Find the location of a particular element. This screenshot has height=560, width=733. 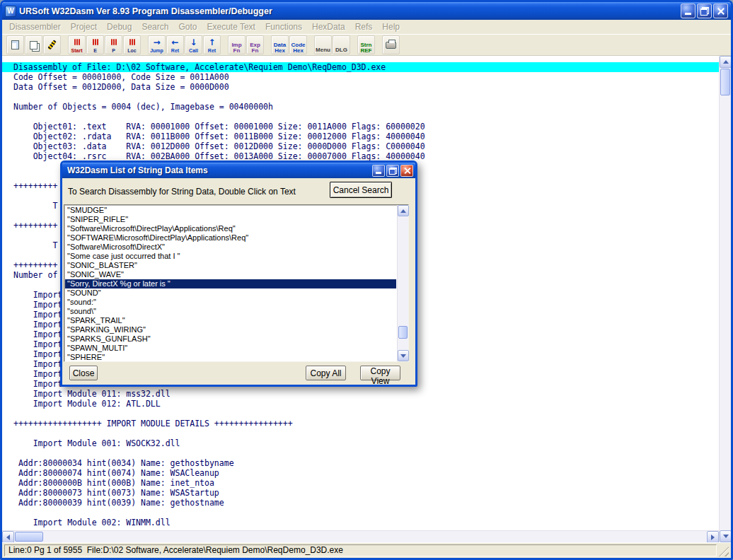

copy-button is located at coordinates (34, 45).